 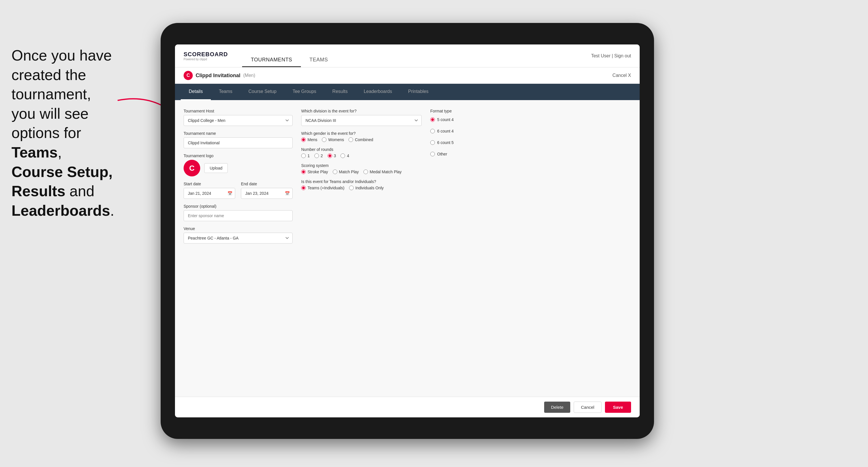 I want to click on tab-teams: Teams, so click(x=226, y=92).